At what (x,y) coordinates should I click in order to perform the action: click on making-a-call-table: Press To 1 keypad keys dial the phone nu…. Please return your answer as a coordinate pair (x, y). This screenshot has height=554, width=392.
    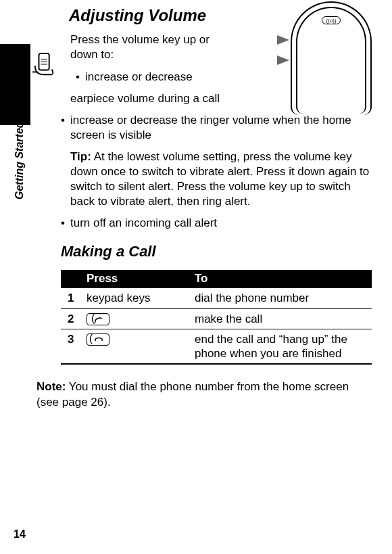
    Looking at the image, I should click on (216, 317).